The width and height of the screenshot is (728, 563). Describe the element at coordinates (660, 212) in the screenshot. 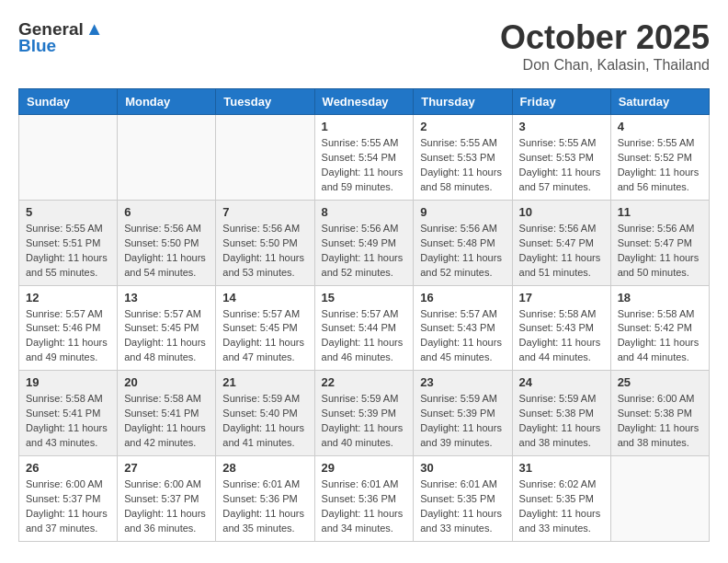

I see `day-number: 11` at that location.